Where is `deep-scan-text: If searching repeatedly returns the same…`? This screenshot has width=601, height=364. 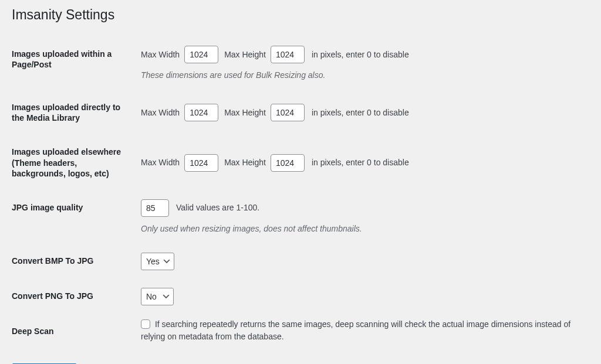 deep-scan-text: If searching repeatedly returns the same… is located at coordinates (356, 331).